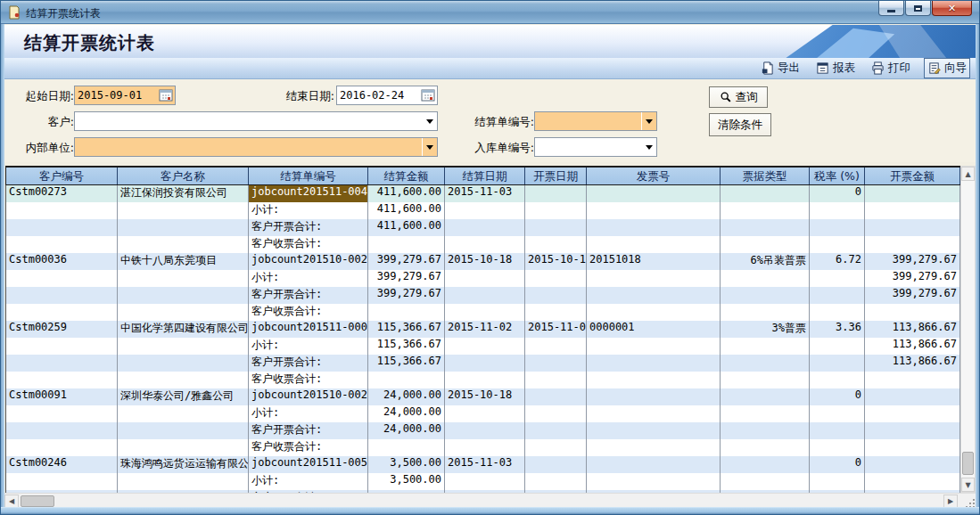  I want to click on scroll-left-icon: ◀, so click(12, 501).